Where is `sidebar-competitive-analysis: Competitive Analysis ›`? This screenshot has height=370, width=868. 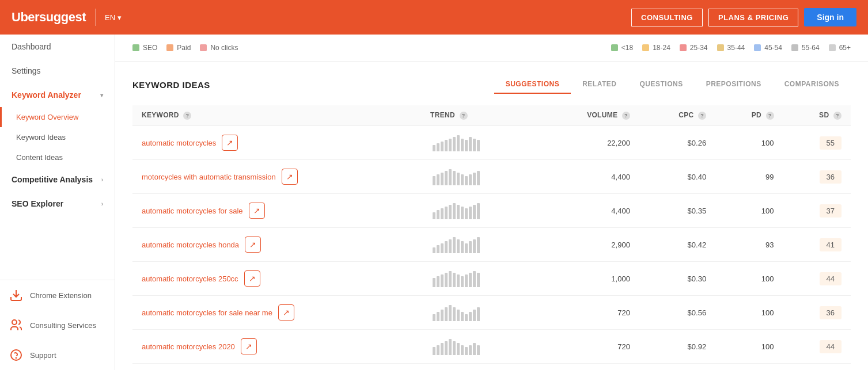 sidebar-competitive-analysis: Competitive Analysis › is located at coordinates (58, 180).